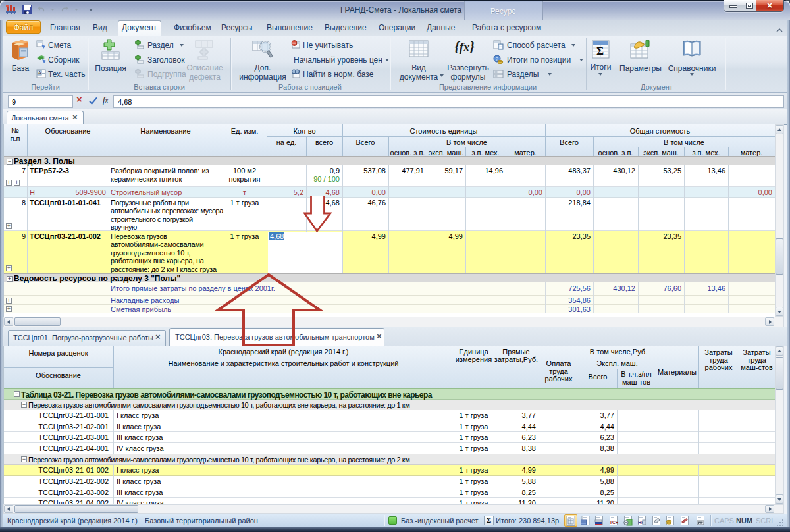 The width and height of the screenshot is (790, 532). What do you see at coordinates (614, 523) in the screenshot?
I see `svg-text: ТСН` at bounding box center [614, 523].